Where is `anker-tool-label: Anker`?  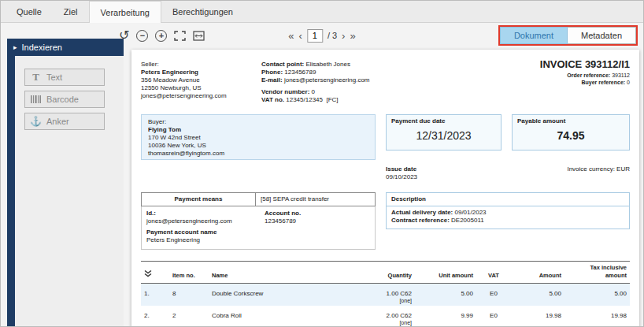
anker-tool-label: Anker is located at coordinates (58, 121).